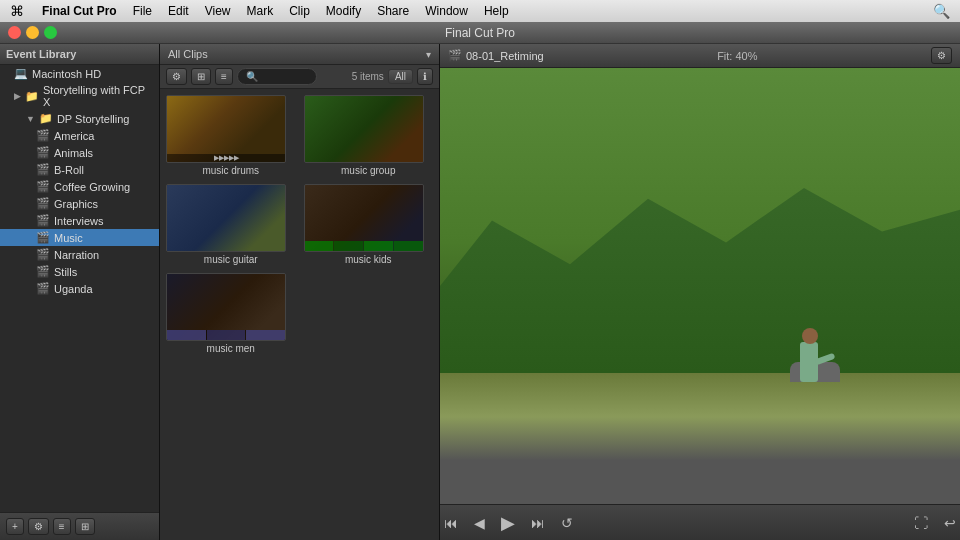 The image size is (960, 540). Describe the element at coordinates (85, 526) in the screenshot. I see `icon-view-button: ⊞` at that location.